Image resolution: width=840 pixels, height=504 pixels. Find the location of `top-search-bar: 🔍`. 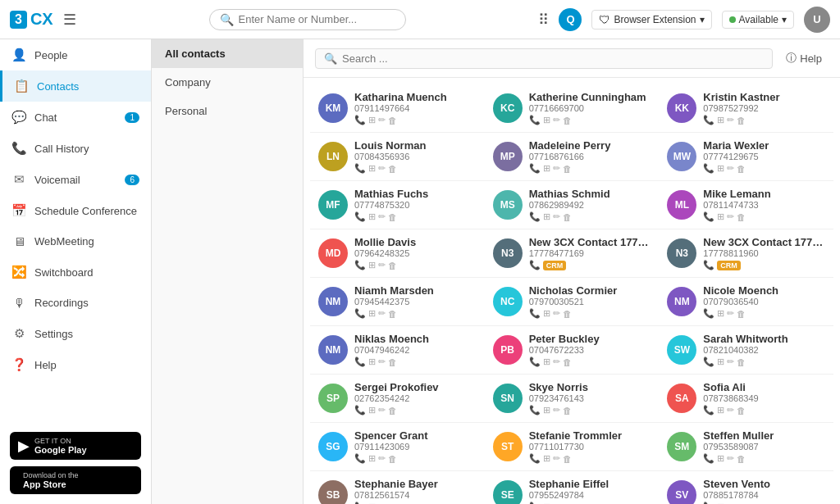

top-search-bar: 🔍 is located at coordinates (308, 20).